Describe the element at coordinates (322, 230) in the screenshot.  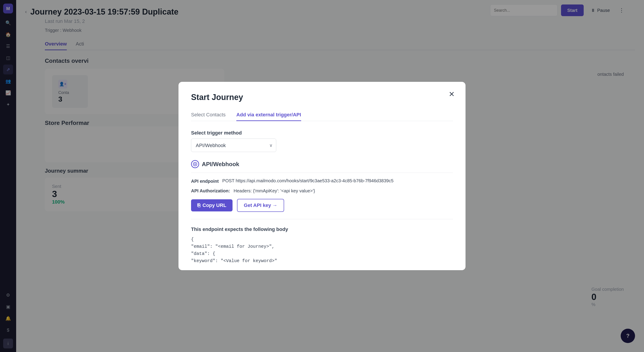
I see `endpoint-body-title: This endpoint expects the following body` at that location.